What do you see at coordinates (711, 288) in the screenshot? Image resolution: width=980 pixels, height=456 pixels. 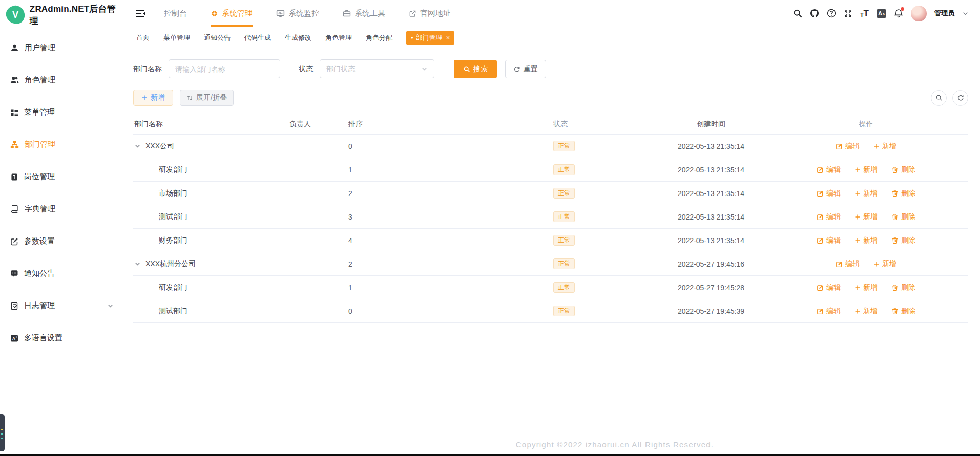 I see `cell-created-time: 2022-05-27 19:45:28` at bounding box center [711, 288].